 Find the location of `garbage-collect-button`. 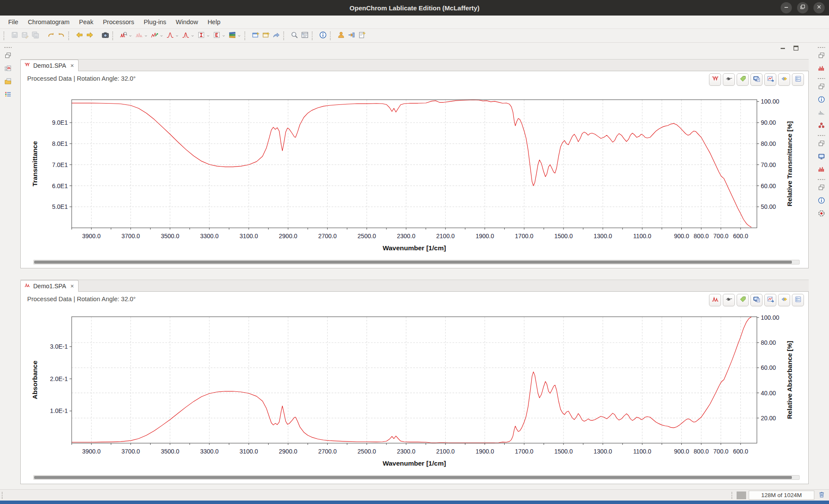

garbage-collect-button is located at coordinates (822, 495).